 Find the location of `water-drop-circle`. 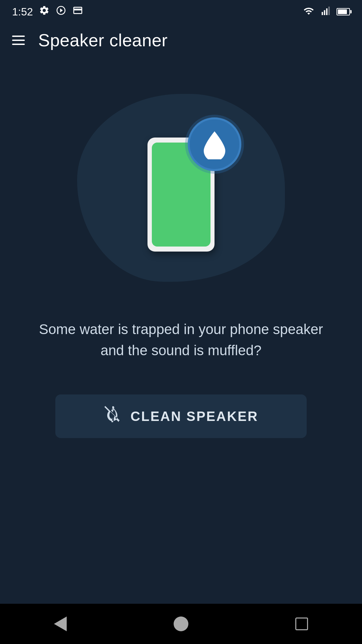

water-drop-circle is located at coordinates (215, 144).